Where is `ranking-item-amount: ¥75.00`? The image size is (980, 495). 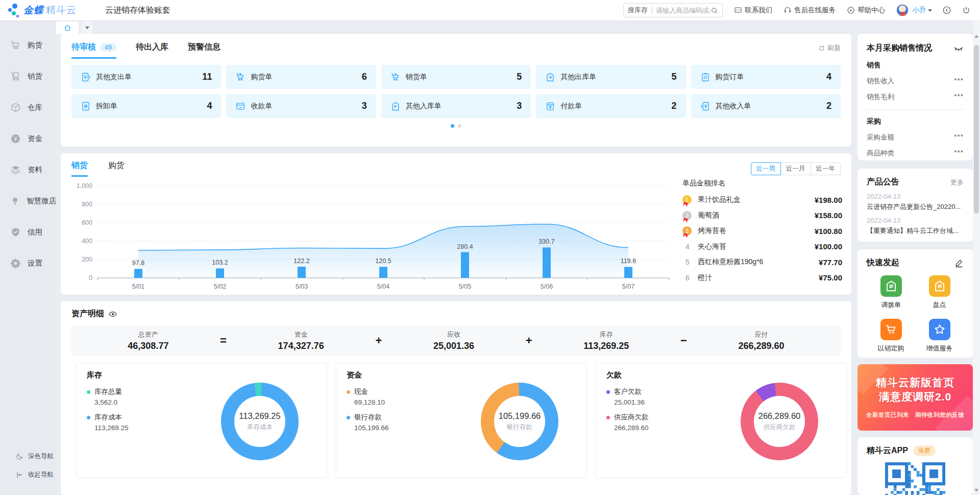 ranking-item-amount: ¥75.00 is located at coordinates (830, 278).